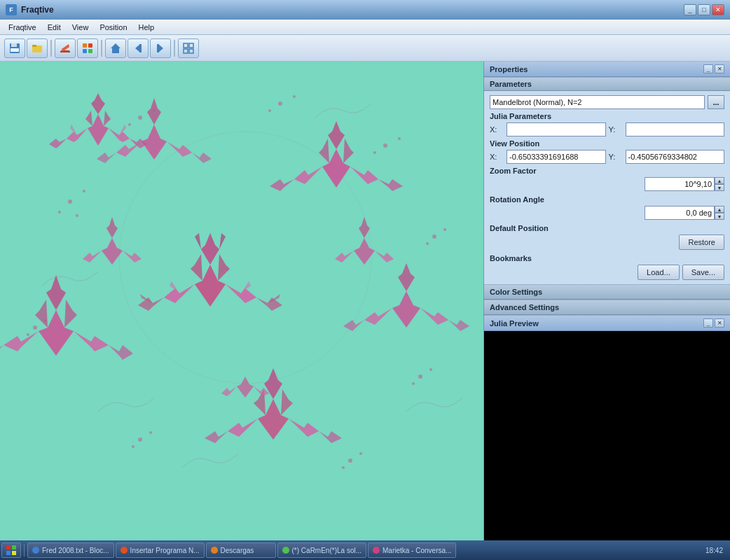  Describe the element at coordinates (719, 209) in the screenshot. I see `rotation-up-button: ▲` at that location.